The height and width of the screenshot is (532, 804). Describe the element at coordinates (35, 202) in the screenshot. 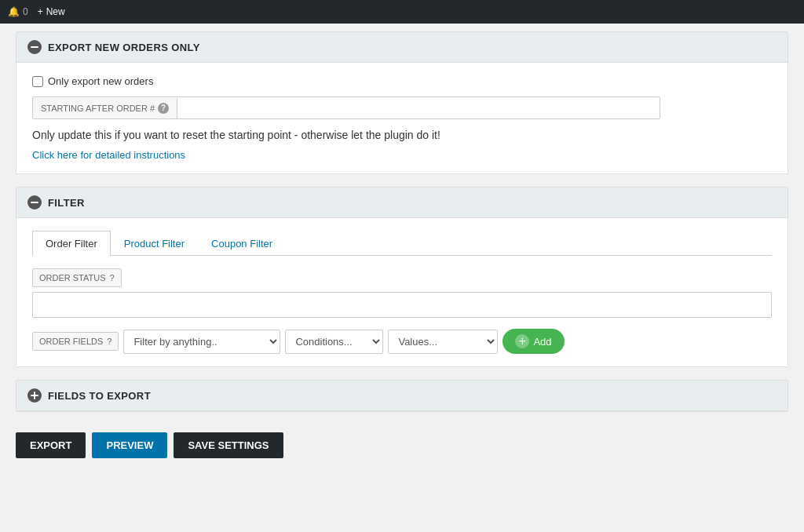

I see `filter-collapse-icon` at that location.